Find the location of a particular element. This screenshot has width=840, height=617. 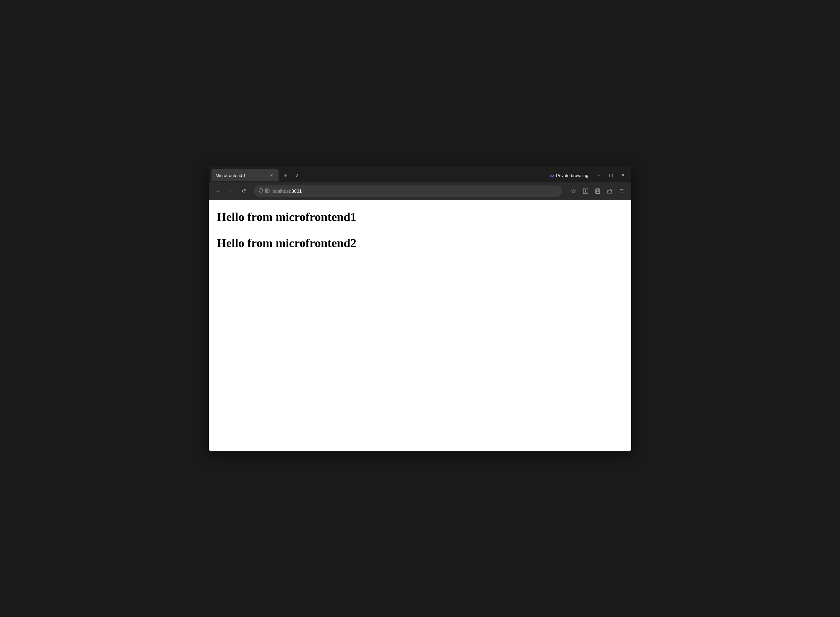

reader-view-button is located at coordinates (585, 191).